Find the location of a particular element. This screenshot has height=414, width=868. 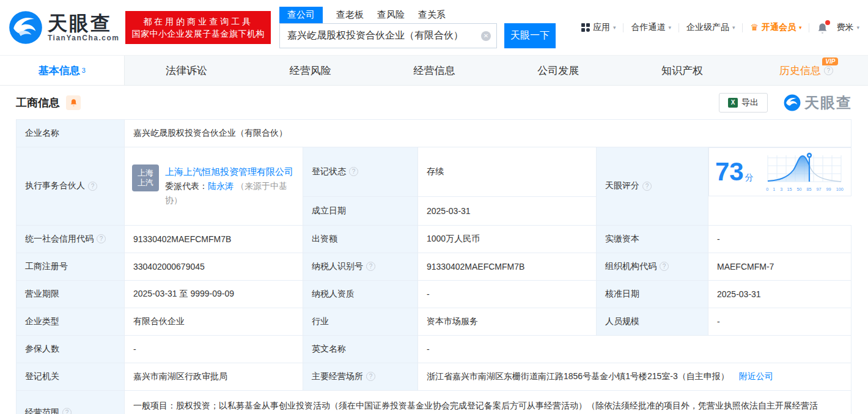

score-axis-tick: 0 is located at coordinates (767, 189).